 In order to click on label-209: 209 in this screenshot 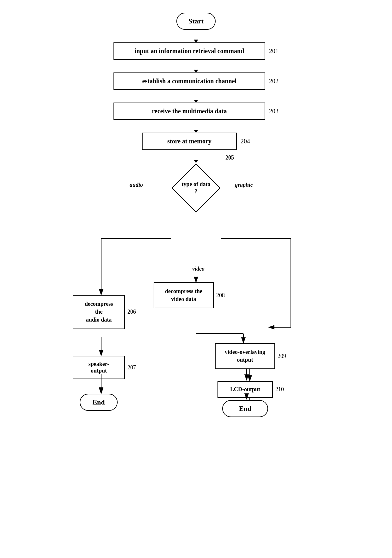, I will do `click(282, 356)`.